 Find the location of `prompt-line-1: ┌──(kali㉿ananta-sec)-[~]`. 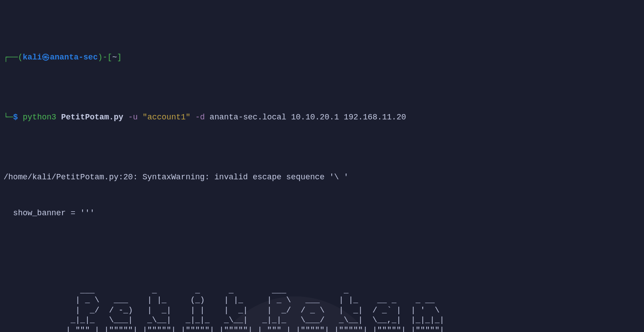

prompt-line-1: ┌──(kali㉿ananta-sec)-[~] is located at coordinates (322, 58).